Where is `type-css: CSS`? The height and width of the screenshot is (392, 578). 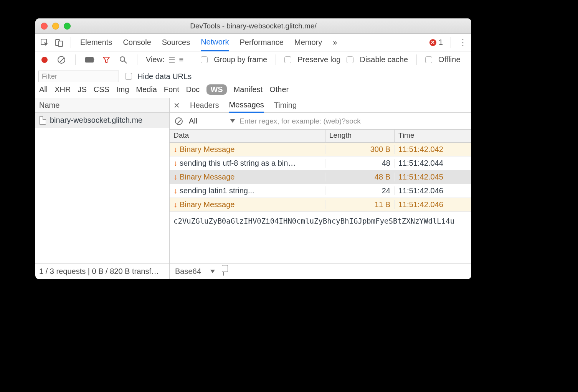
type-css: CSS is located at coordinates (101, 90).